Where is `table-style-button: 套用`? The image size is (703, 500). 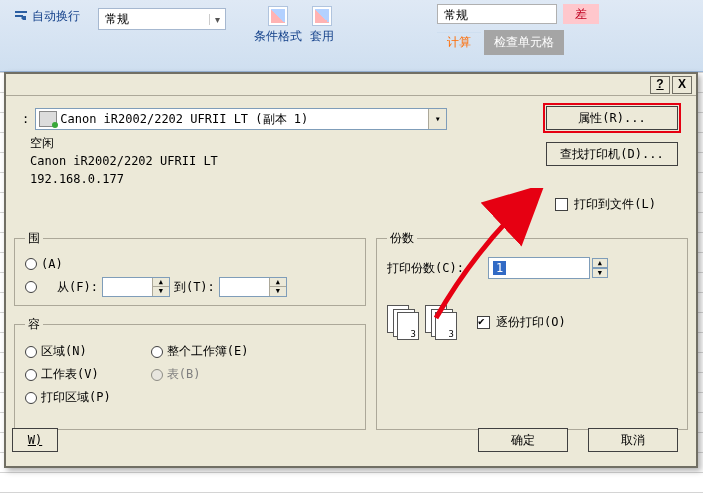 table-style-button: 套用 is located at coordinates (322, 26).